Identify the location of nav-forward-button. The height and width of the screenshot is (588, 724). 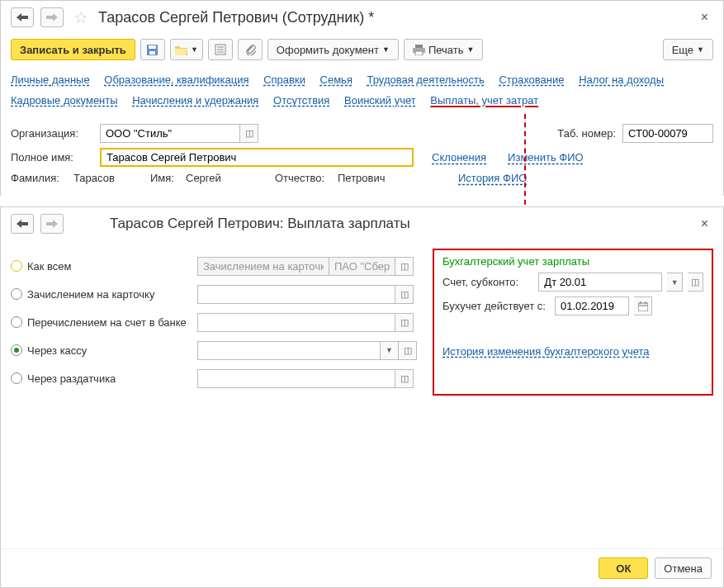
(52, 17).